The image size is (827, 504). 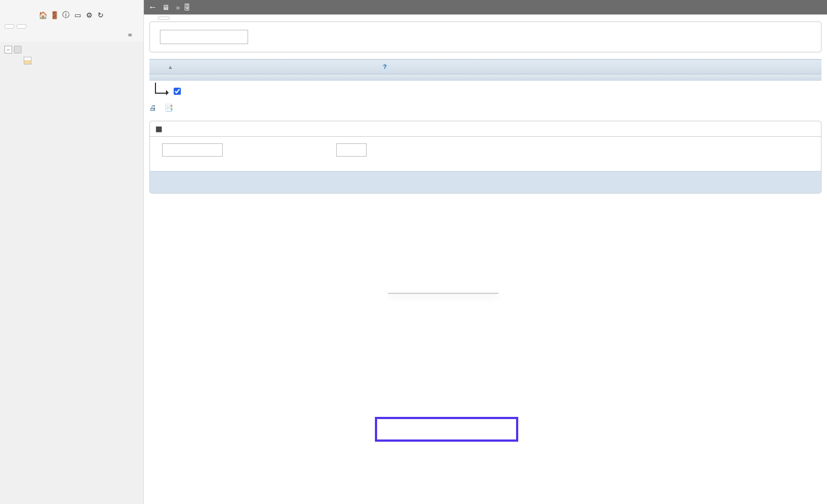 I want to click on reload-icon: ↻, so click(x=101, y=15).